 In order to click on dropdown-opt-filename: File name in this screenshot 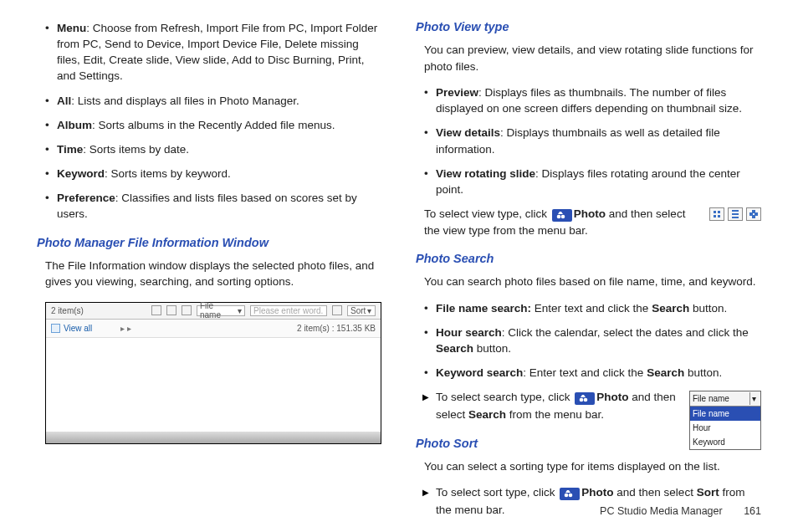, I will do `click(725, 413)`.